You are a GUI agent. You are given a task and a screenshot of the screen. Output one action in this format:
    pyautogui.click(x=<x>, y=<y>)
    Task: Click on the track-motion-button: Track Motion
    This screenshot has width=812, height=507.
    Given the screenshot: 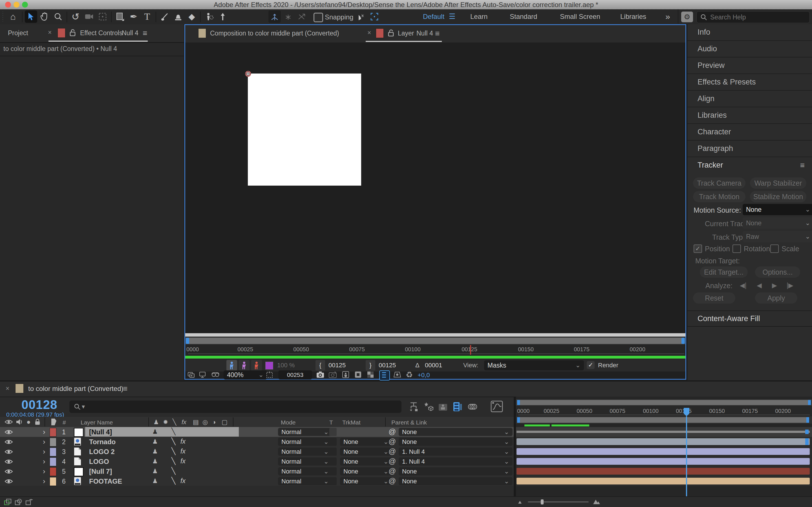 What is the action you would take?
    pyautogui.click(x=719, y=196)
    